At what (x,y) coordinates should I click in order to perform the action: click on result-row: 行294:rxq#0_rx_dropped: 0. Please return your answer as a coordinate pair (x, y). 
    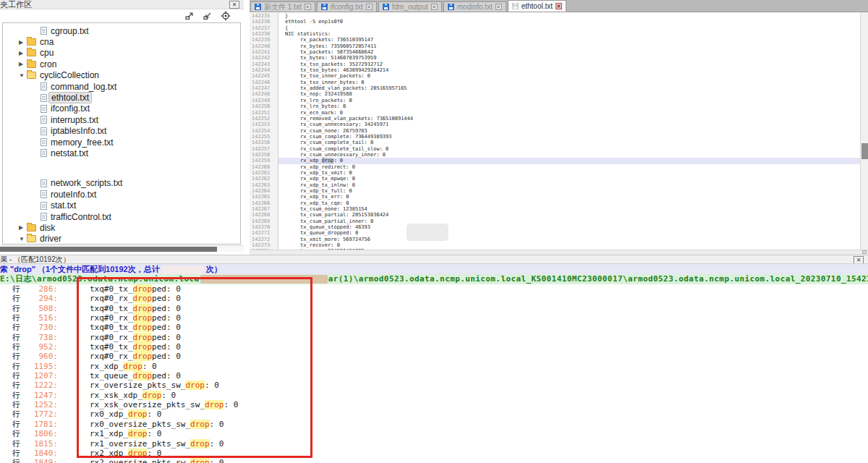
    Looking at the image, I should click on (434, 298).